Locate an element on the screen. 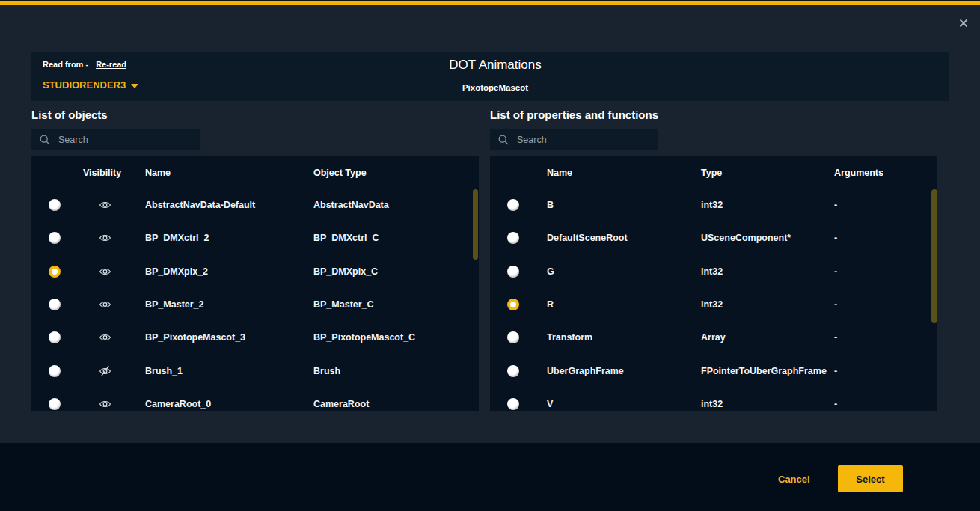  table-row: BP_DMXpix_2 BP_DMXpix_C is located at coordinates (255, 272).